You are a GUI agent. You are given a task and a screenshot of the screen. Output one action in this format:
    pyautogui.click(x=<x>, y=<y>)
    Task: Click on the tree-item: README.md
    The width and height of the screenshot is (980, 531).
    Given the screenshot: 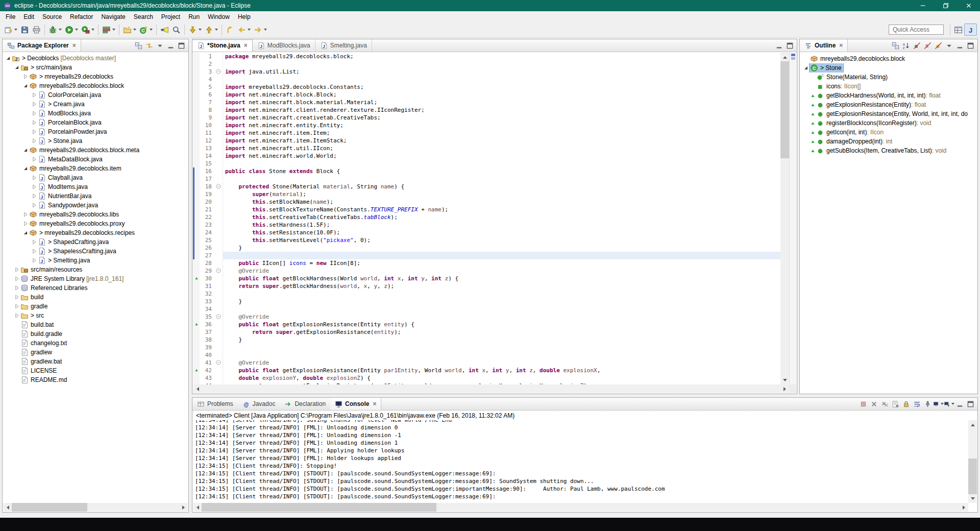 What is the action you would take?
    pyautogui.click(x=95, y=380)
    